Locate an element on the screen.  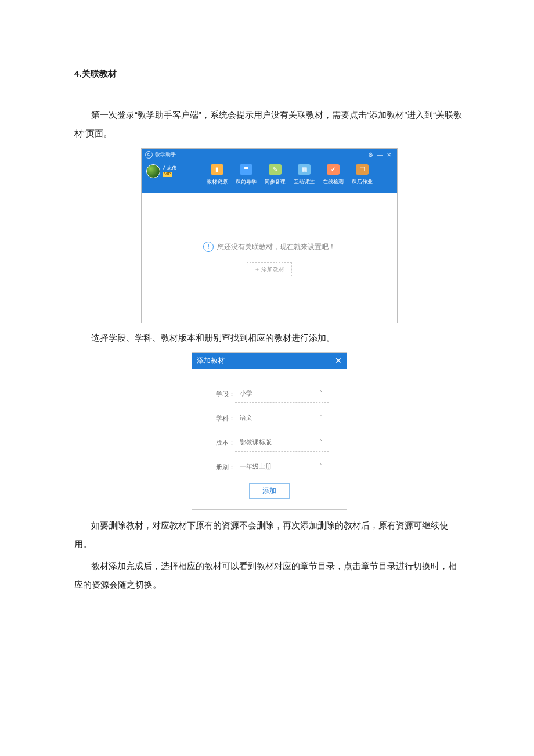
nav-label: 课后作业 is located at coordinates (362, 182).